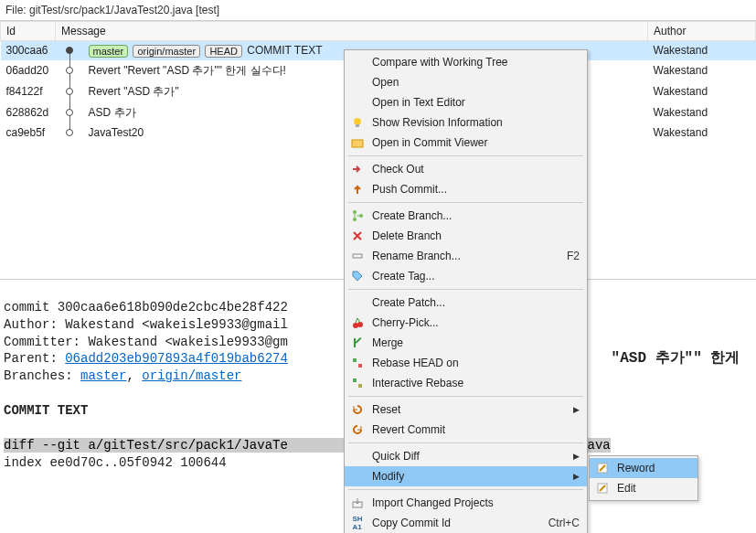 The width and height of the screenshot is (756, 533). What do you see at coordinates (357, 169) in the screenshot?
I see `checkout-icon` at bounding box center [357, 169].